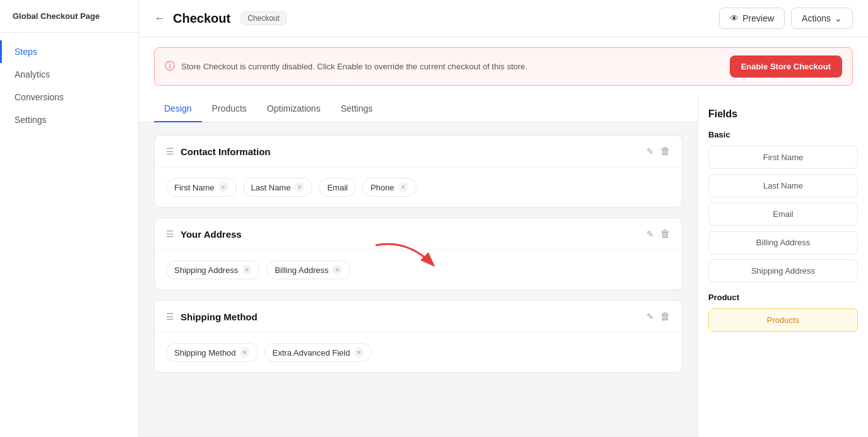 This screenshot has width=868, height=437. I want to click on remove-shipping-method-button: ×, so click(245, 353).